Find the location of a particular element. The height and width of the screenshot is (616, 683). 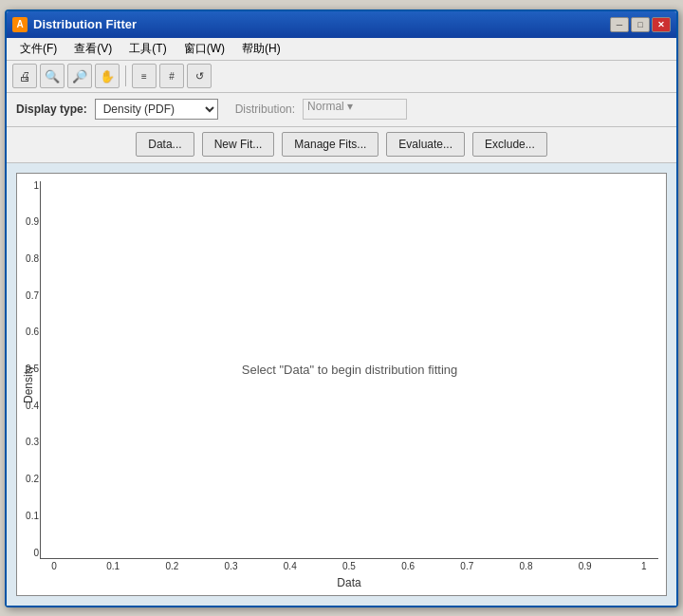

x-tick: 0.7 is located at coordinates (467, 568).